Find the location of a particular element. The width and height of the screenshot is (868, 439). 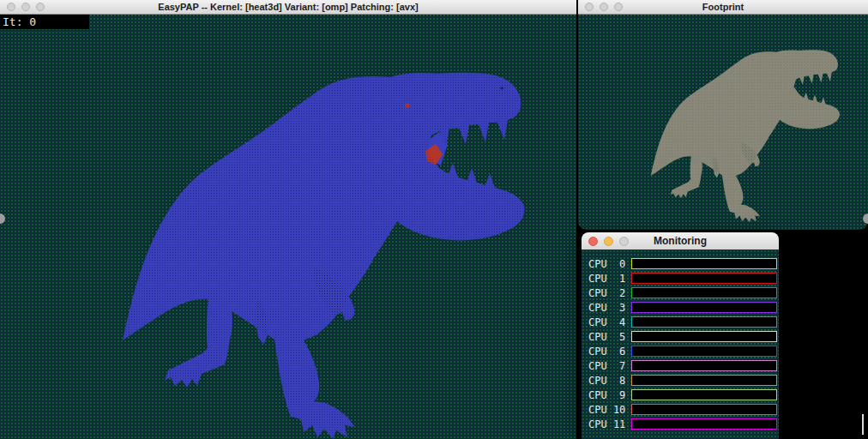

right-edge-line is located at coordinates (863, 424).